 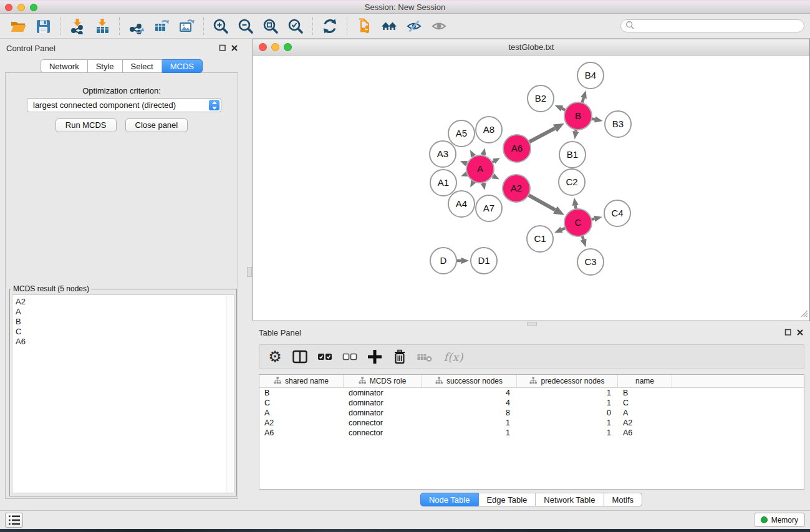 I want to click on network-maximize-button, so click(x=288, y=47).